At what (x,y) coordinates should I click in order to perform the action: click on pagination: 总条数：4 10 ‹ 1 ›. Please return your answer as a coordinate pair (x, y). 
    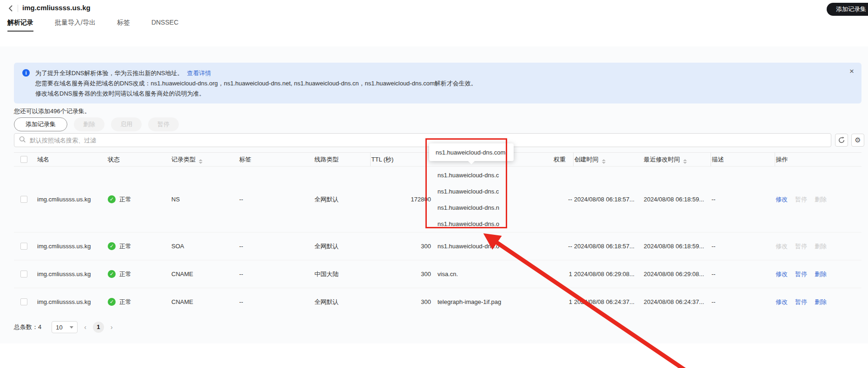
    Looking at the image, I should click on (63, 327).